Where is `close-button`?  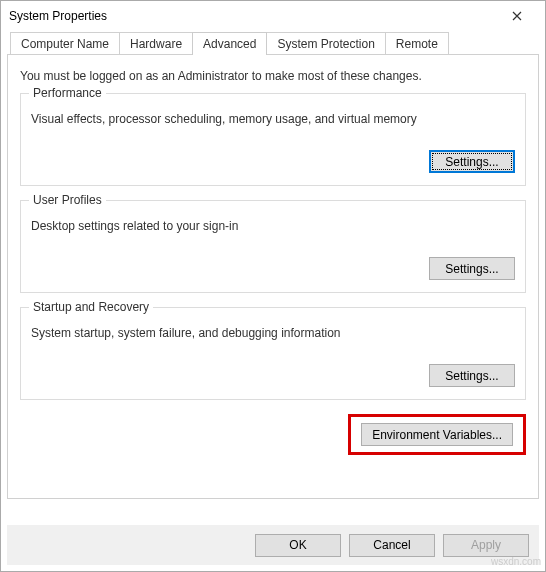
close-button is located at coordinates (517, 16).